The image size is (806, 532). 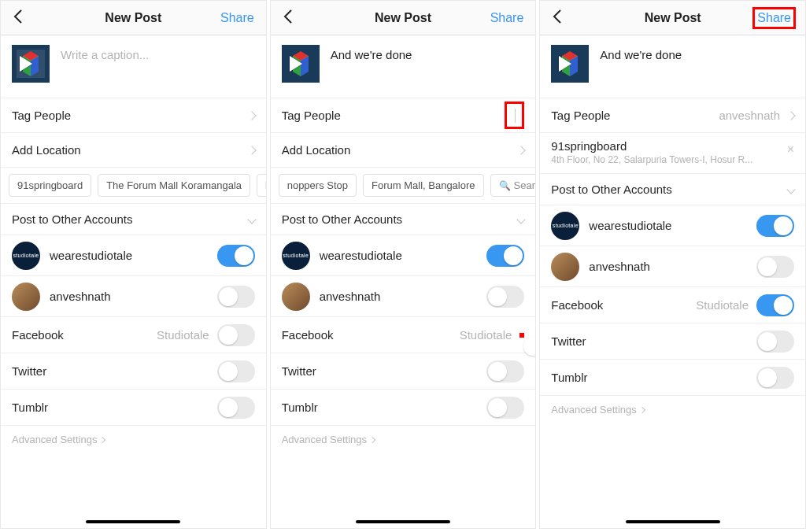 I want to click on location-chip: noppers Stop, so click(x=318, y=186).